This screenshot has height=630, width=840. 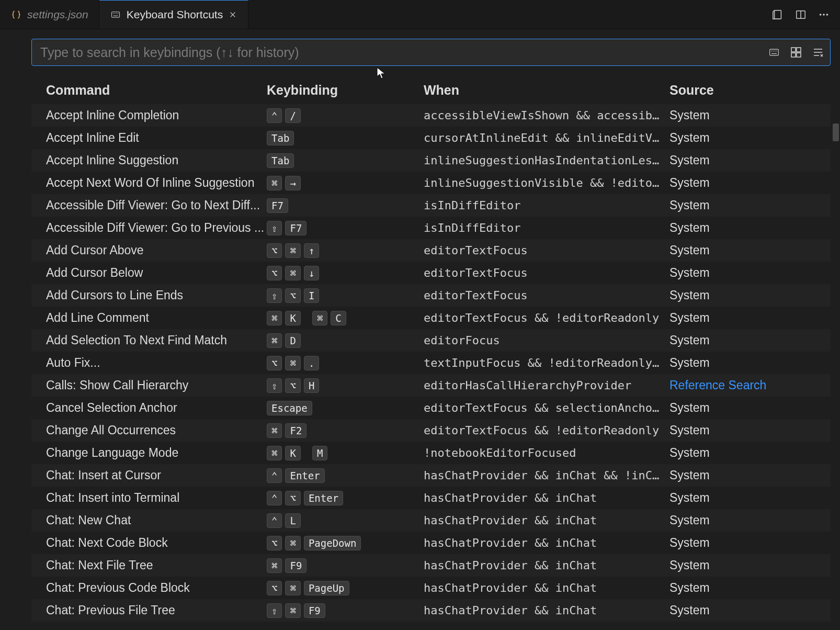 I want to click on cell-keybinding: ⌘K⌘C, so click(x=345, y=318).